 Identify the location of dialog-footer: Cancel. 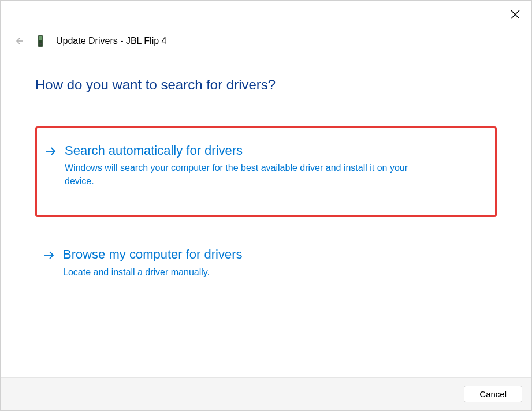
(266, 394).